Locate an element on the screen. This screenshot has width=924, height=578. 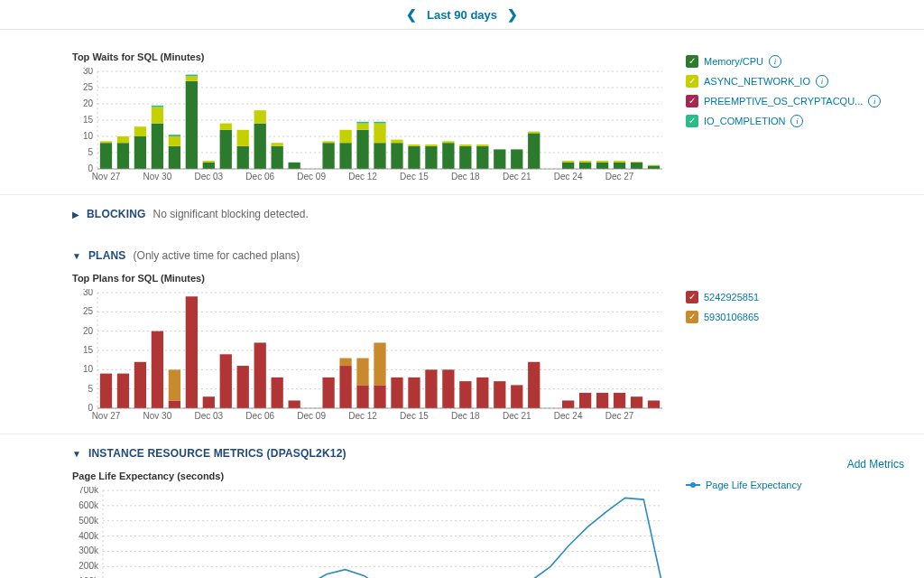
legend-item: ✓Memory/CPUi is located at coordinates (791, 61).